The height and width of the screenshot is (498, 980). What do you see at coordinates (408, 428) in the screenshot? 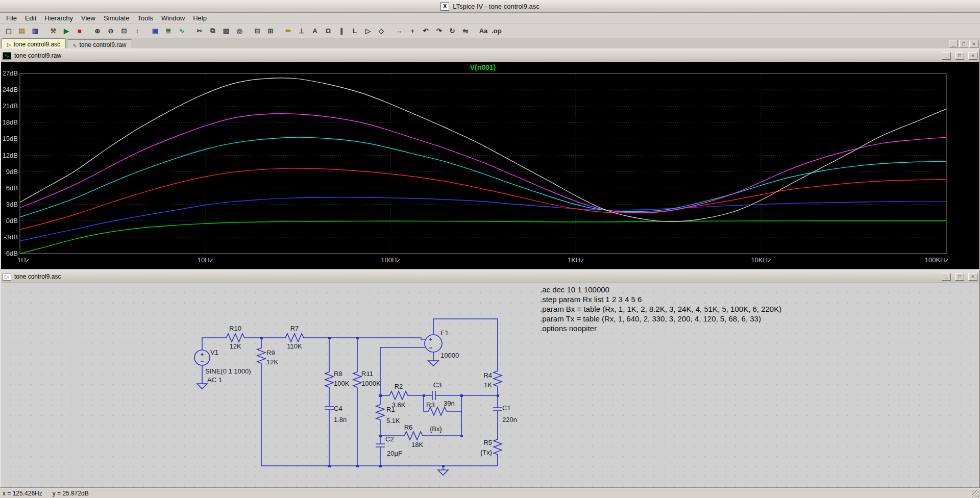
I see `label-R6: R6` at bounding box center [408, 428].